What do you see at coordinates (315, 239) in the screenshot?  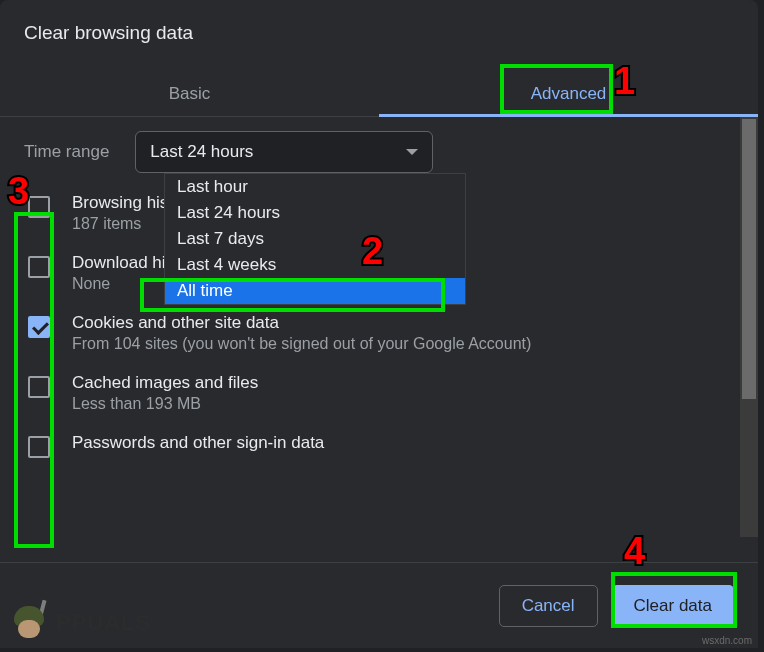 I see `time-range-dropdown: Last hour Last 24 hours Last 7 days Last…` at bounding box center [315, 239].